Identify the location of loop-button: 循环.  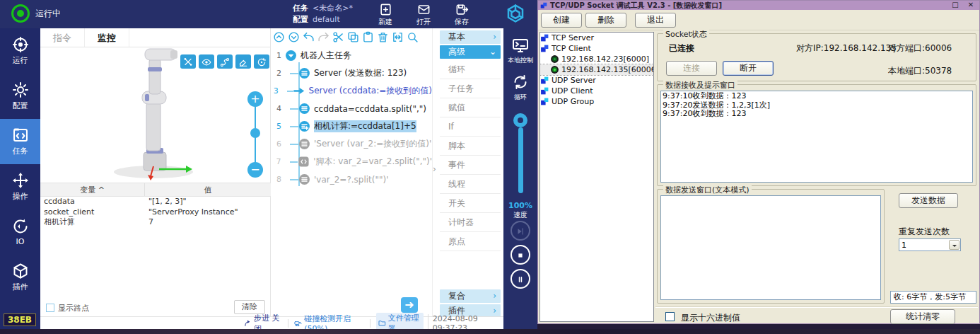
(520, 88).